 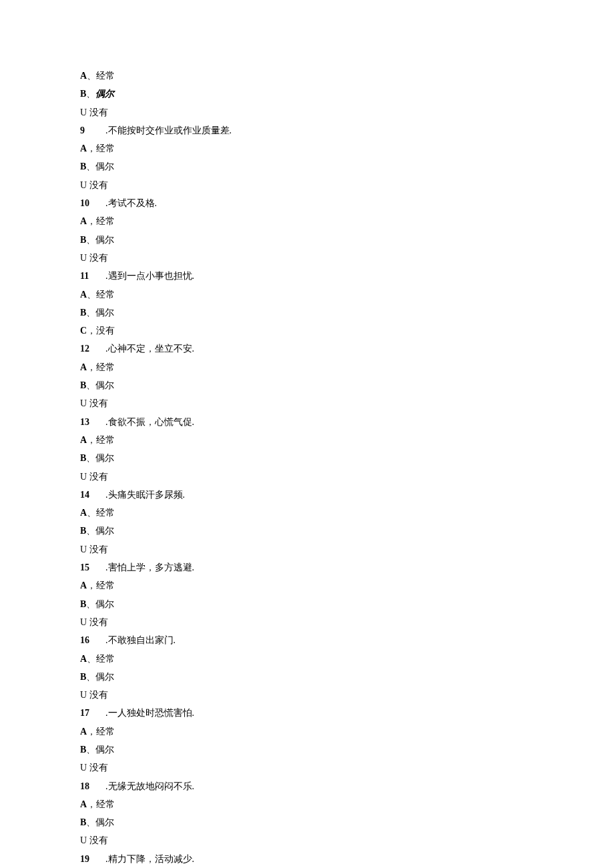 I want to click on text-line: 16.不敢独自出家门., so click(x=307, y=640).